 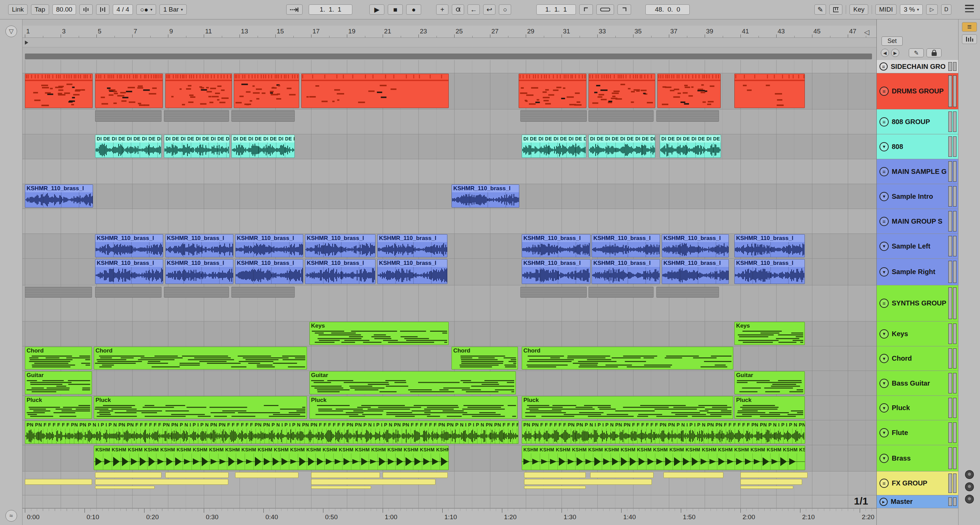 What do you see at coordinates (883, 502) in the screenshot?
I see `play-icon: ▸` at bounding box center [883, 502].